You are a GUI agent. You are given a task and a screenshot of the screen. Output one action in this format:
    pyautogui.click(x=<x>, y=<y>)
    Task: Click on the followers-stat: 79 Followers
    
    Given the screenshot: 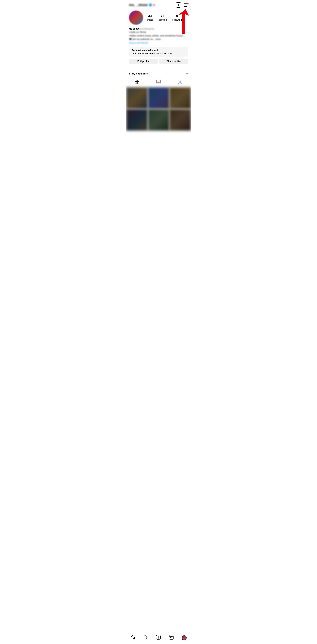 What is the action you would take?
    pyautogui.click(x=162, y=18)
    